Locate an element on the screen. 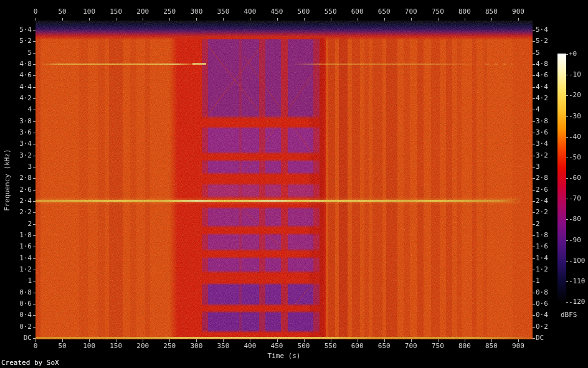 This screenshot has height=368, width=588. freq-tick-label-left: 3·8 is located at coordinates (16, 121).